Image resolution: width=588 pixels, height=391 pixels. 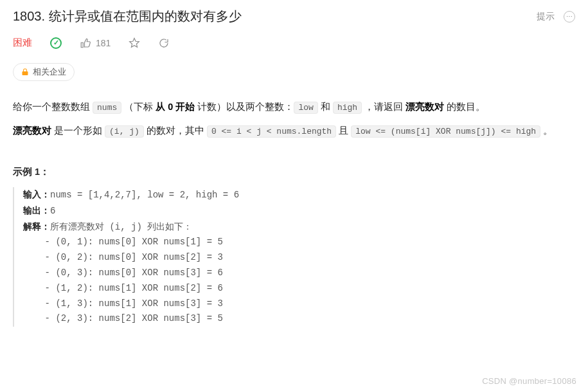 What do you see at coordinates (347, 108) in the screenshot?
I see `code-inline: high` at bounding box center [347, 108].